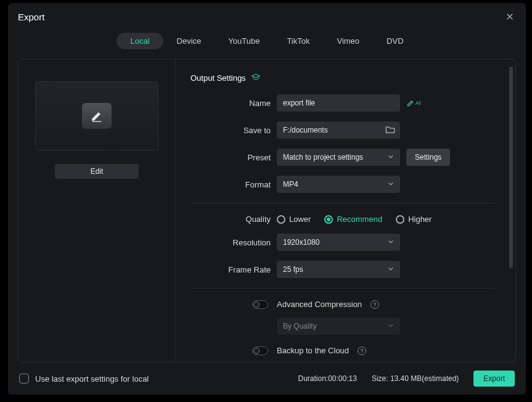 This screenshot has width=532, height=402. I want to click on preset-label: Preset, so click(231, 158).